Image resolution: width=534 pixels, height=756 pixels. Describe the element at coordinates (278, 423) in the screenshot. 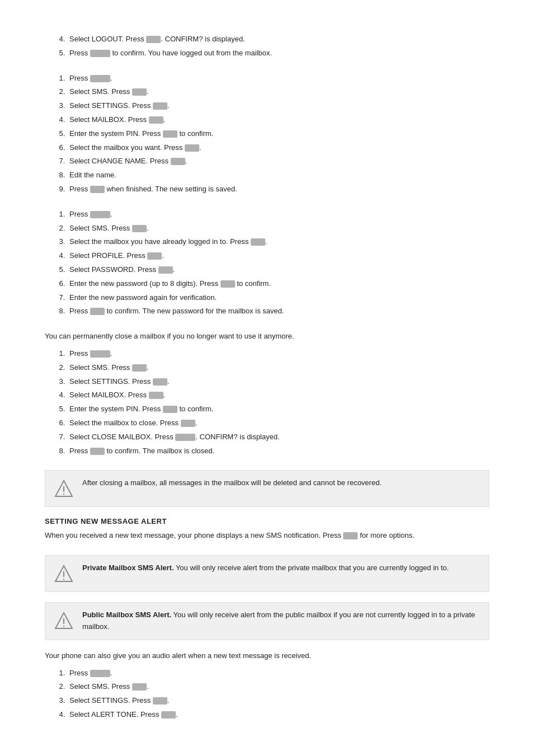

I see `list-item: Select the mailbox to close. Press .` at that location.